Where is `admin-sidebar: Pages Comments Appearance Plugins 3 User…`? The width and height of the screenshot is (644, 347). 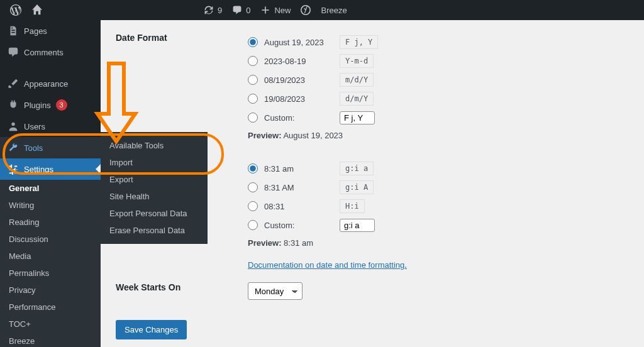
admin-sidebar: Pages Comments Appearance Plugins 3 User… is located at coordinates (50, 184).